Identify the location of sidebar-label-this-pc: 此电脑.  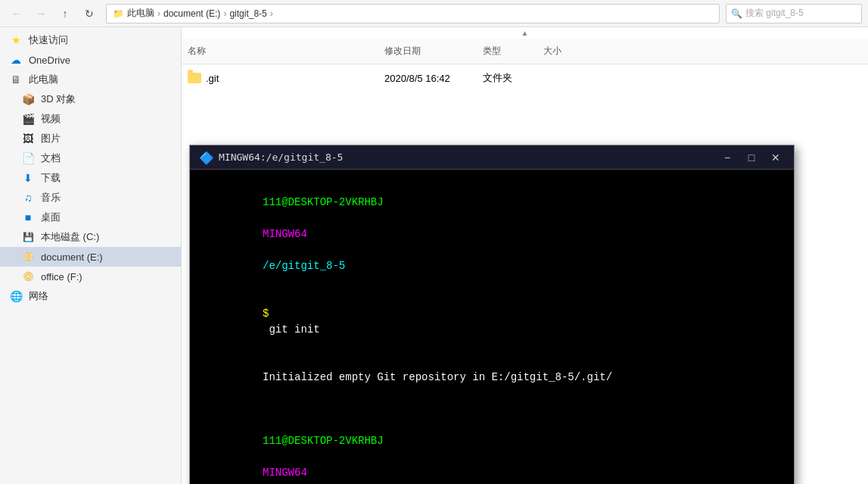
(44, 80).